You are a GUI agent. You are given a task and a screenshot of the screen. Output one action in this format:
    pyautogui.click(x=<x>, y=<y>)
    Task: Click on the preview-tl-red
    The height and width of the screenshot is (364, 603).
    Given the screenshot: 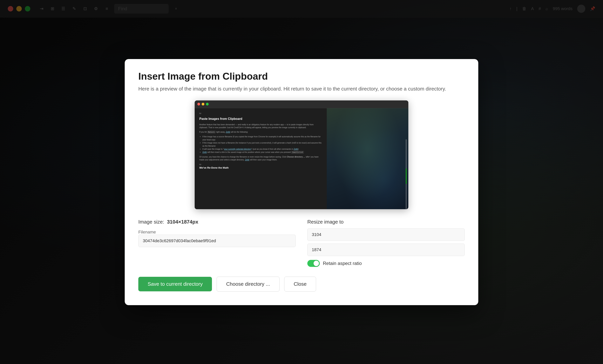 What is the action you would take?
    pyautogui.click(x=199, y=104)
    